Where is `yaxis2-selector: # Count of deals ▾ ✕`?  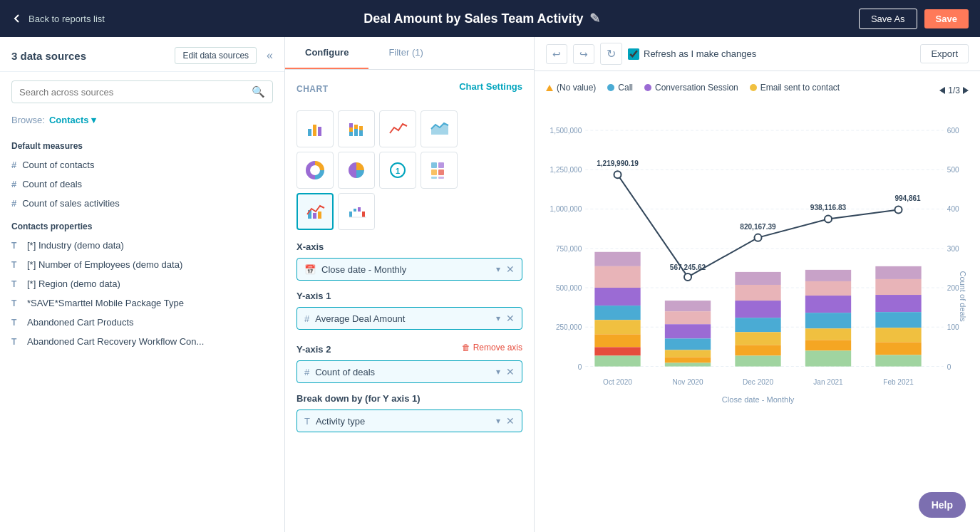 yaxis2-selector: # Count of deals ▾ ✕ is located at coordinates (409, 372).